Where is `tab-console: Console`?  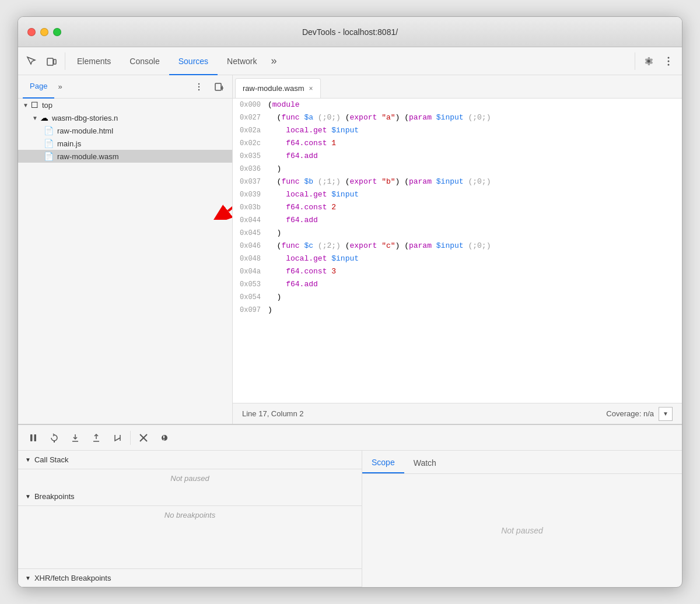
tab-console: Console is located at coordinates (145, 61).